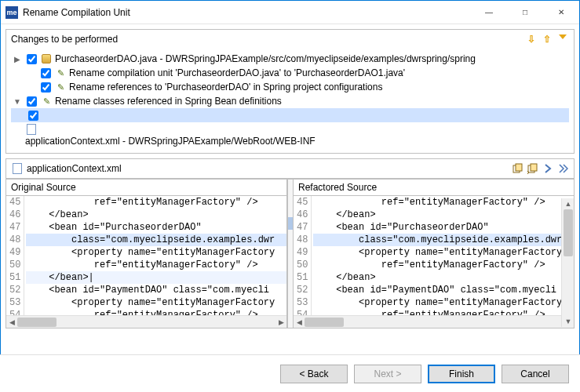  Describe the element at coordinates (548, 169) in the screenshot. I see `next-diff-icon` at that location.